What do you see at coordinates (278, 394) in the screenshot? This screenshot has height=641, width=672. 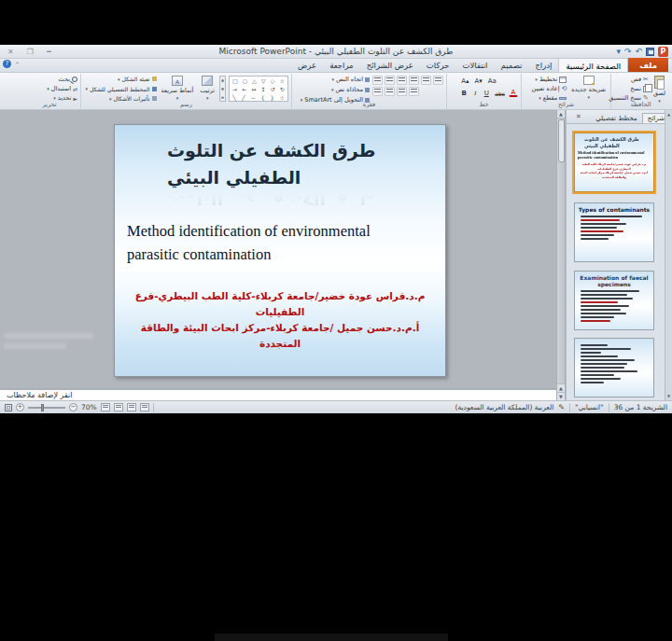 I see `notes-pane: انقر لإضافة ملاحظات` at bounding box center [278, 394].